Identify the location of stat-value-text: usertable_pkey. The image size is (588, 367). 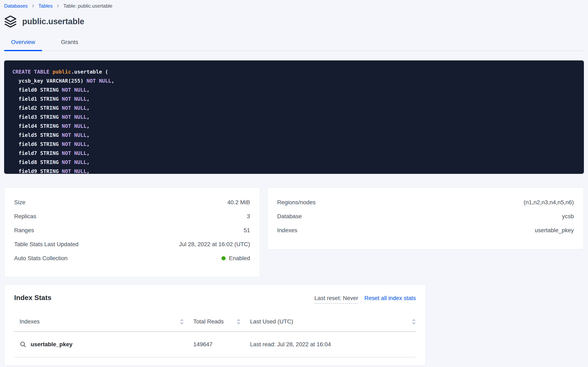
(554, 230).